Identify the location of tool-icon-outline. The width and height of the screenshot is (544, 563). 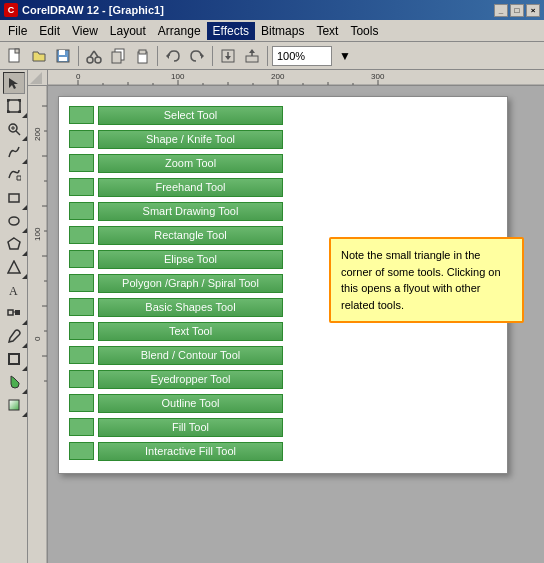
(82, 403).